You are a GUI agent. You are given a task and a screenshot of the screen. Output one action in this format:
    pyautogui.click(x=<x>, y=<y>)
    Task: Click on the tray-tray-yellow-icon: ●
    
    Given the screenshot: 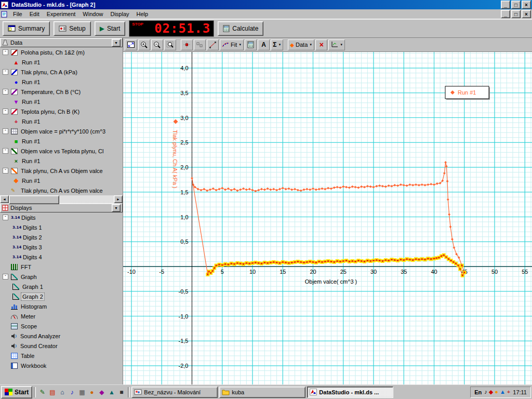 What is the action you would take?
    pyautogui.click(x=497, y=392)
    